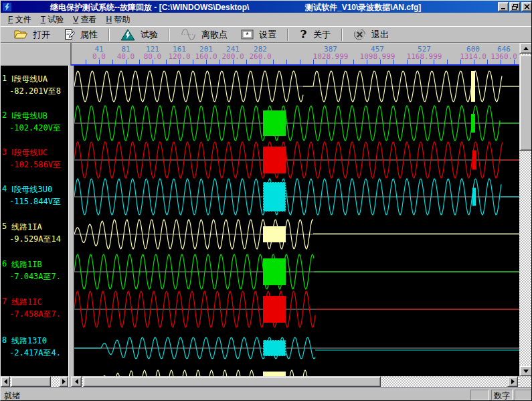  Describe the element at coordinates (31, 382) in the screenshot. I see `channel-scroll-thumb` at that location.